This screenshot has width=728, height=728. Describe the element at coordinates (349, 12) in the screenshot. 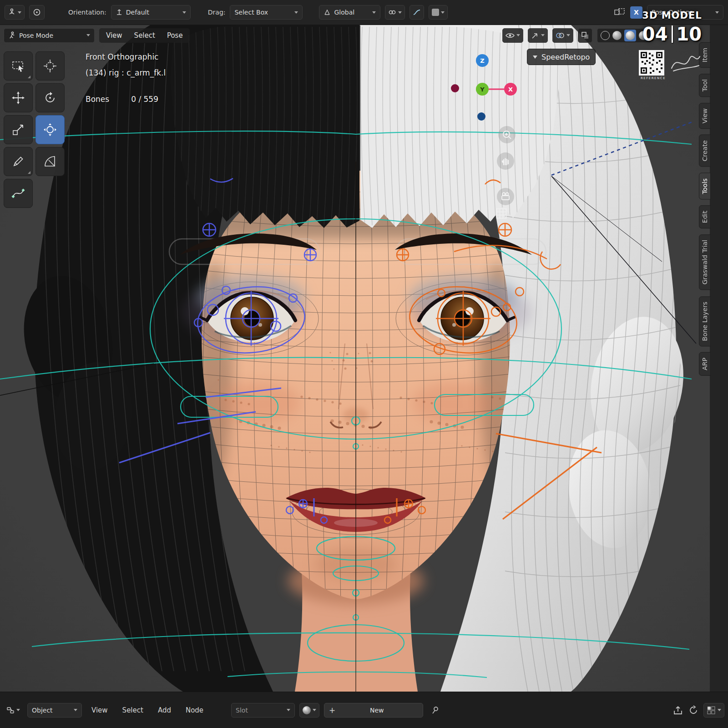

I see `transform-space-dropdown: Global` at that location.